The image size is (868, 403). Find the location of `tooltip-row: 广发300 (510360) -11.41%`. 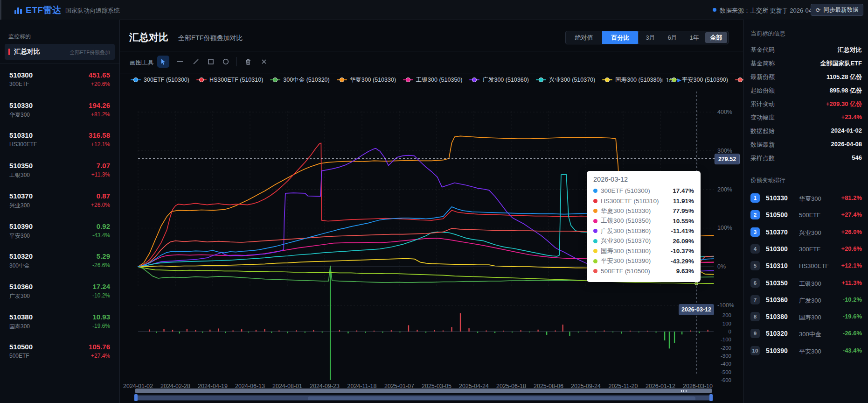

tooltip-row: 广发300 (510360) -11.41% is located at coordinates (644, 231).